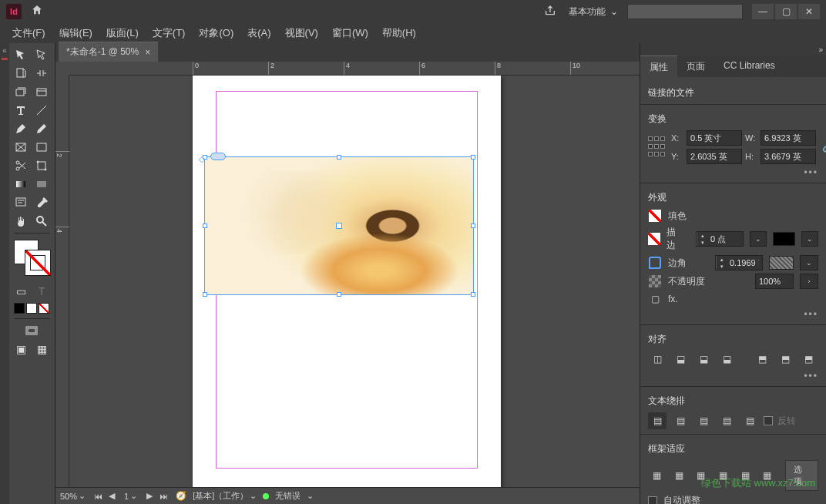 The image size is (826, 504). I want to click on next-page-button: ▶, so click(149, 496).